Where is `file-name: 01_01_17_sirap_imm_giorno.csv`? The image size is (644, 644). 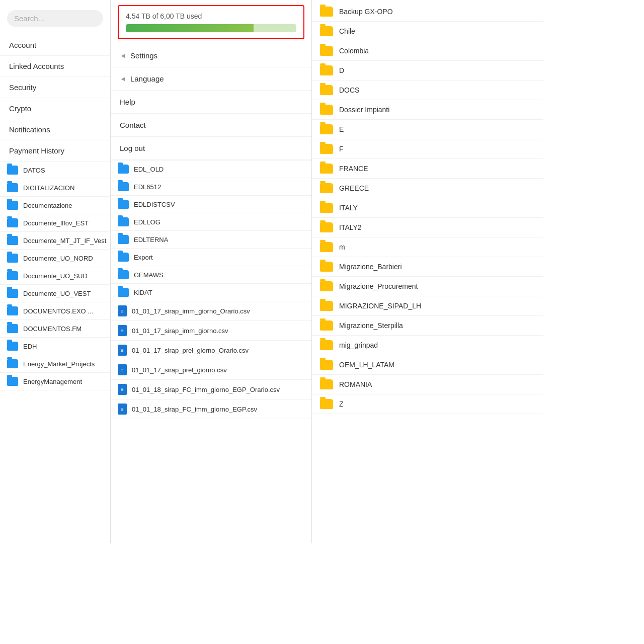
file-name: 01_01_17_sirap_imm_giorno.csv is located at coordinates (180, 331).